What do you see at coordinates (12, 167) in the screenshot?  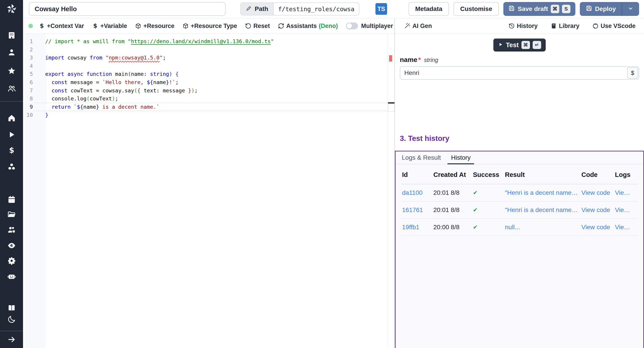 I see `sidebar-item-boxes-icon` at bounding box center [12, 167].